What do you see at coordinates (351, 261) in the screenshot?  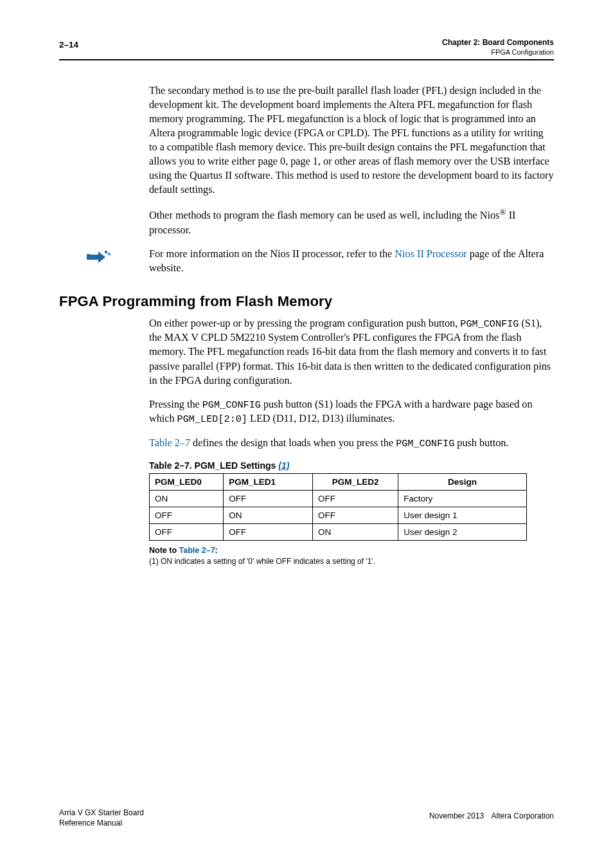 I see `paragraph-nios-link: For more information on the Nios II proc…` at bounding box center [351, 261].